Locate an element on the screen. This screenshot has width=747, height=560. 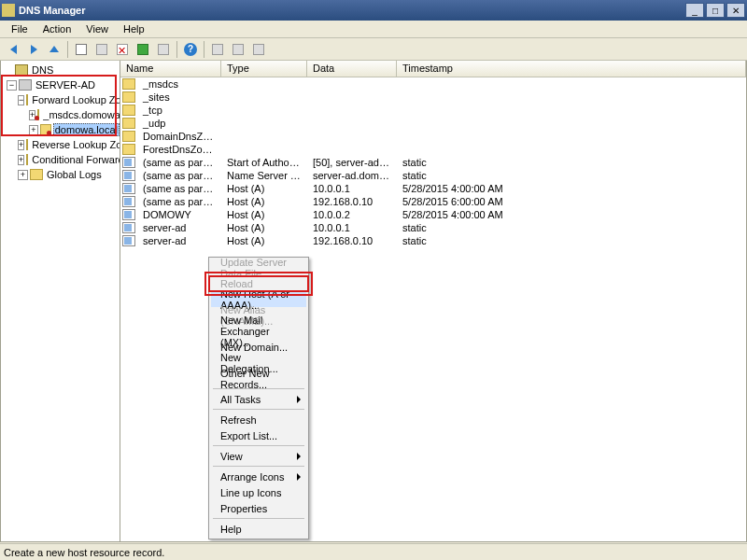
ctx-lineup-icons: Line up Icons is located at coordinates (259, 493).